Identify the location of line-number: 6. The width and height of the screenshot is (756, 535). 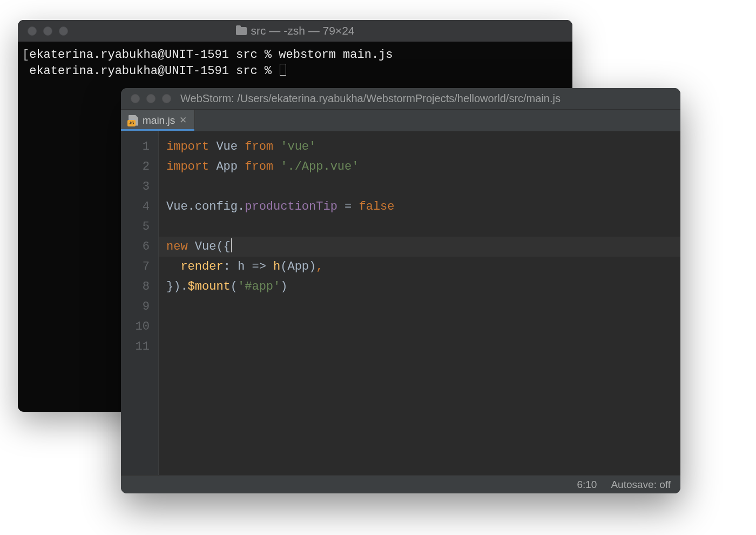
(135, 246).